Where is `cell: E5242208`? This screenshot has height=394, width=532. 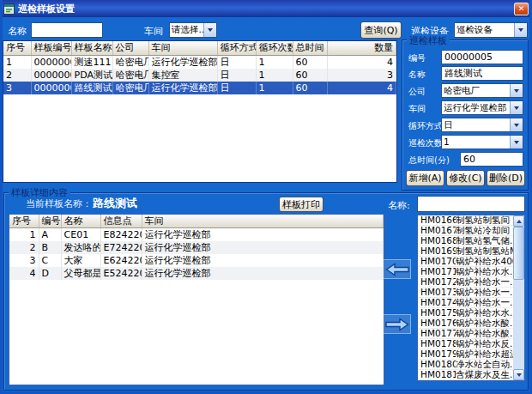
cell: E5242208 is located at coordinates (121, 273).